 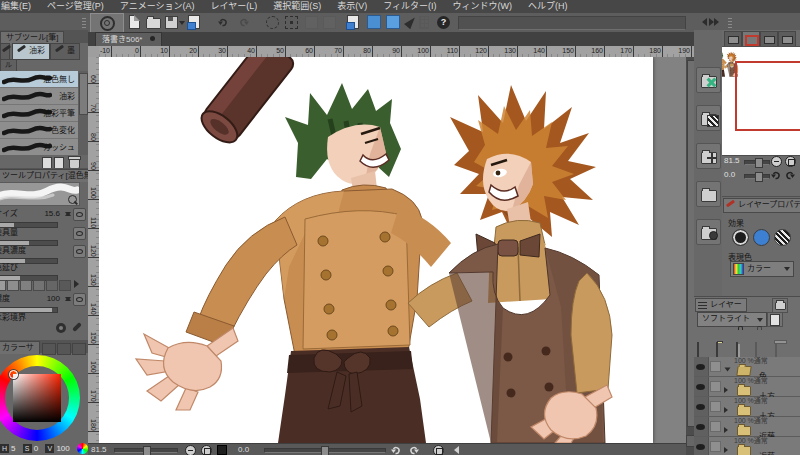 I want to click on zoom-out-button, so click(x=190, y=450).